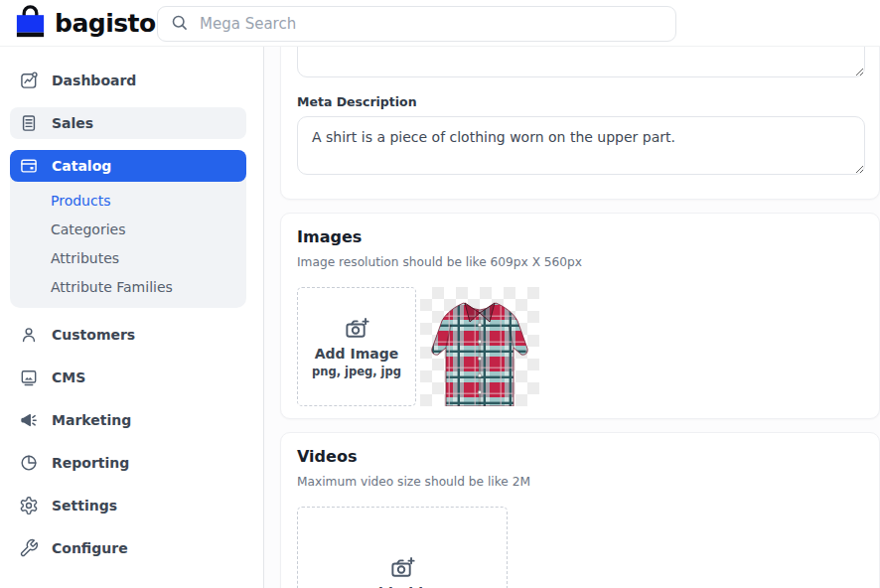 The width and height of the screenshot is (880, 588). What do you see at coordinates (29, 166) in the screenshot?
I see `catalog-icon` at bounding box center [29, 166].